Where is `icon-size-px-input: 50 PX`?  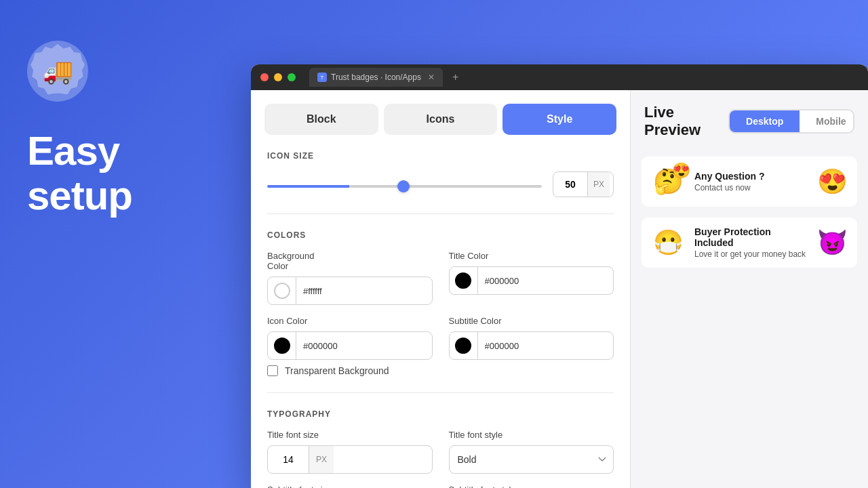 icon-size-px-input: 50 PX is located at coordinates (583, 184).